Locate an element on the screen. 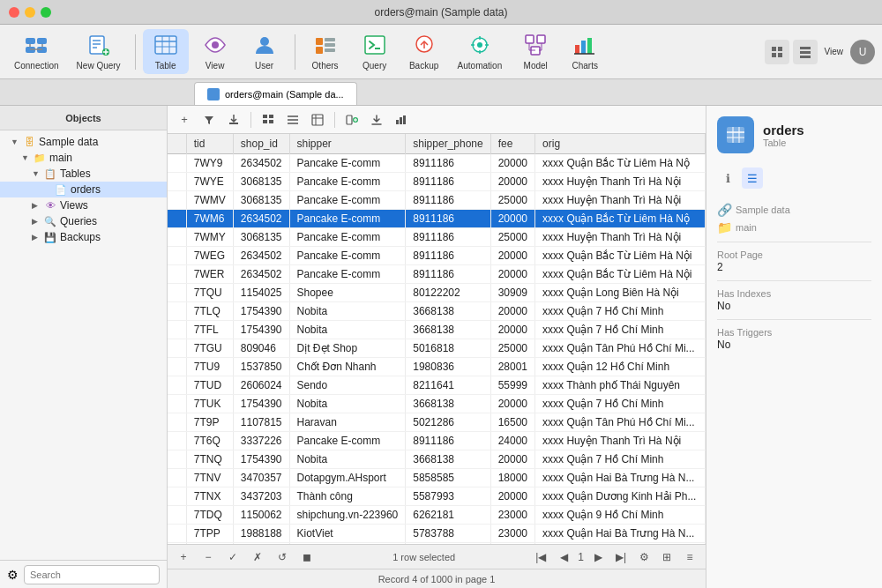 The width and height of the screenshot is (882, 588). cell-tid: 7WMV is located at coordinates (210, 201).